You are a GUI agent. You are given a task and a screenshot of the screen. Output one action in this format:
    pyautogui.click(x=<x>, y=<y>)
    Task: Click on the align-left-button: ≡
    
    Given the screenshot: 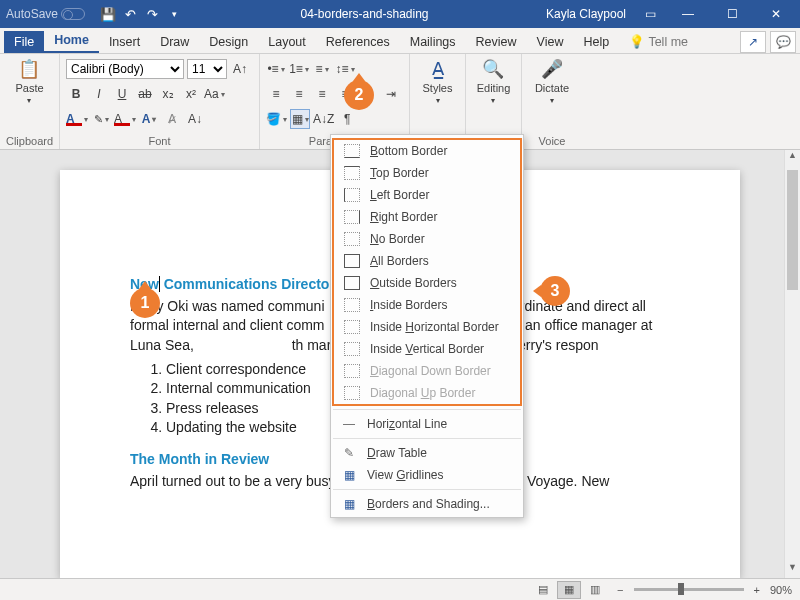 What is the action you would take?
    pyautogui.click(x=276, y=94)
    